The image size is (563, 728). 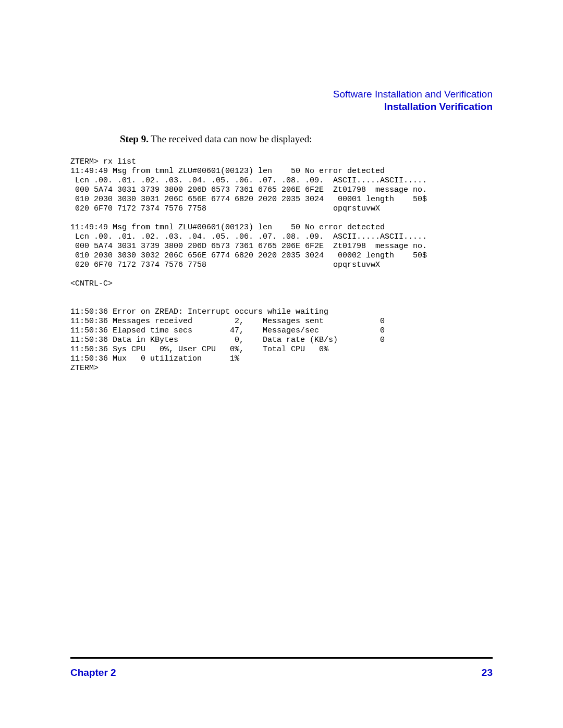 What do you see at coordinates (282, 658) in the screenshot?
I see `footer-rule` at bounding box center [282, 658].